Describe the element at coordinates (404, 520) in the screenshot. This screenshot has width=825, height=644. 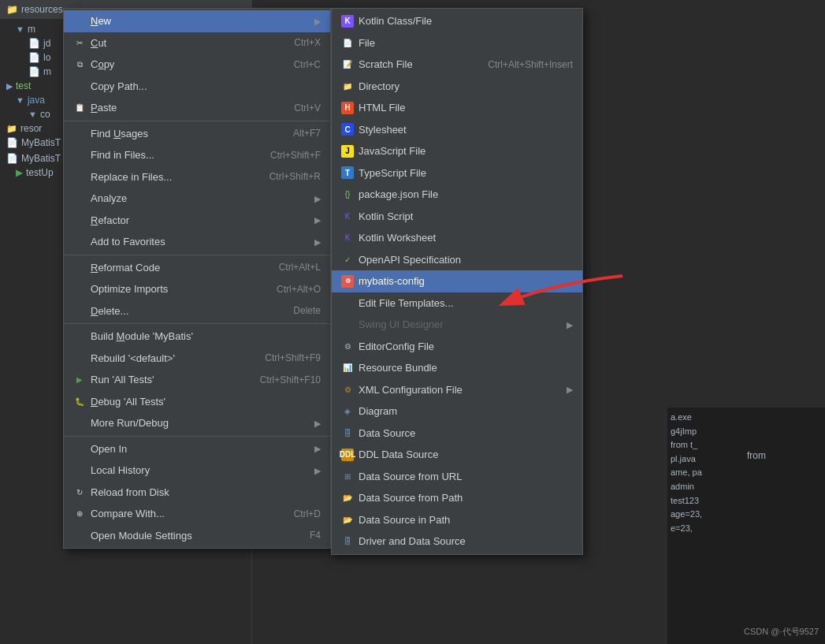
I see `submenu-ds-in-path-label: Data Source in Path` at that location.